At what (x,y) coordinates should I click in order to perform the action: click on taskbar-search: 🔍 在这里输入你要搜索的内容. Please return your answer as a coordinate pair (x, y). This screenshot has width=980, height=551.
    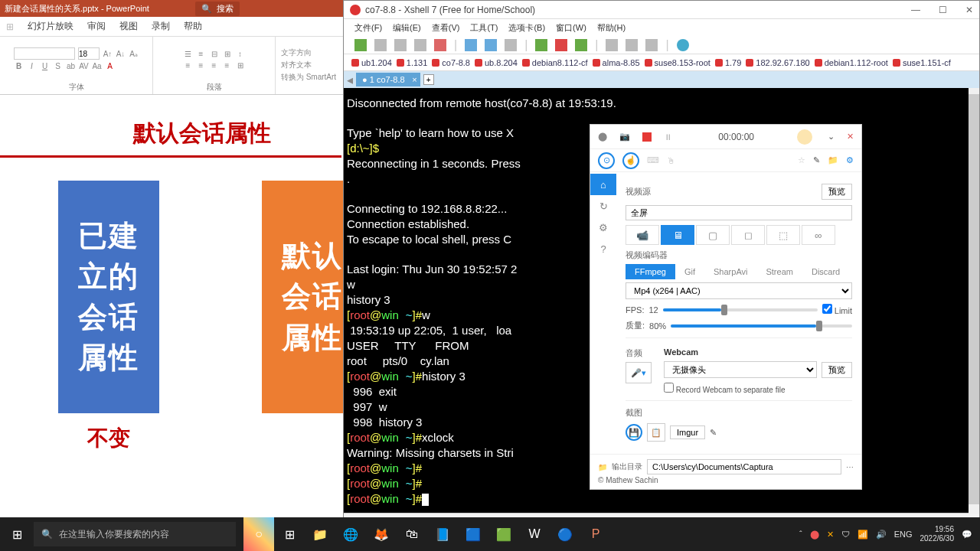
    Looking at the image, I should click on (135, 534).